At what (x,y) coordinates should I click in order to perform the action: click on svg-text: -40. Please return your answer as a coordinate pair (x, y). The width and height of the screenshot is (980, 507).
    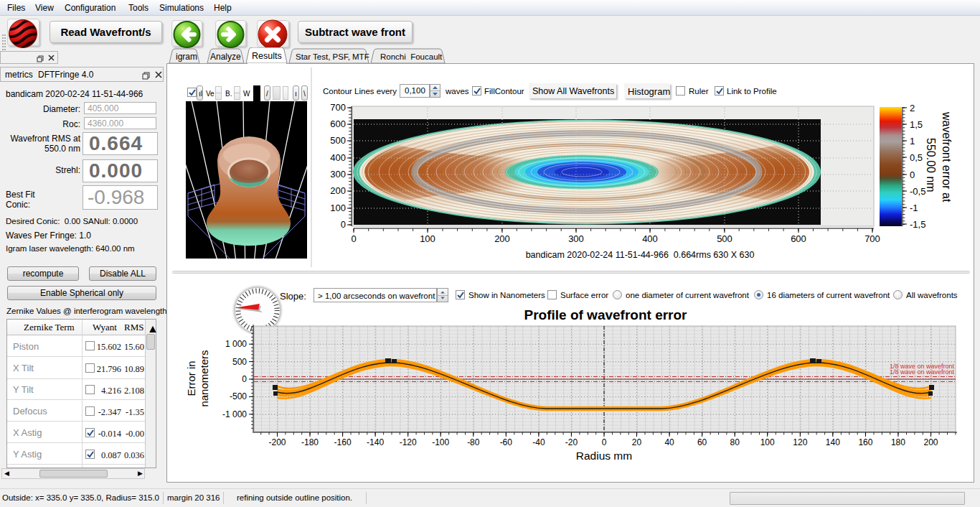
    Looking at the image, I should click on (539, 442).